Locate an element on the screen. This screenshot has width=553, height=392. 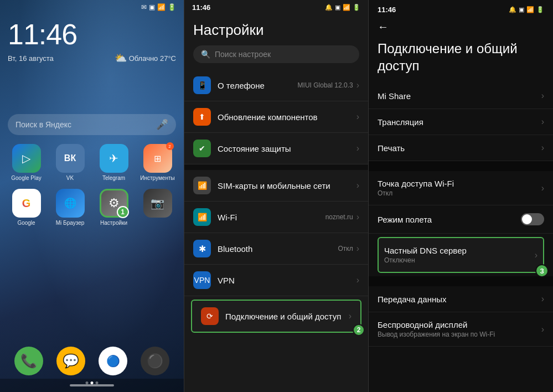
conn-print: Печать › is located at coordinates (461, 148).